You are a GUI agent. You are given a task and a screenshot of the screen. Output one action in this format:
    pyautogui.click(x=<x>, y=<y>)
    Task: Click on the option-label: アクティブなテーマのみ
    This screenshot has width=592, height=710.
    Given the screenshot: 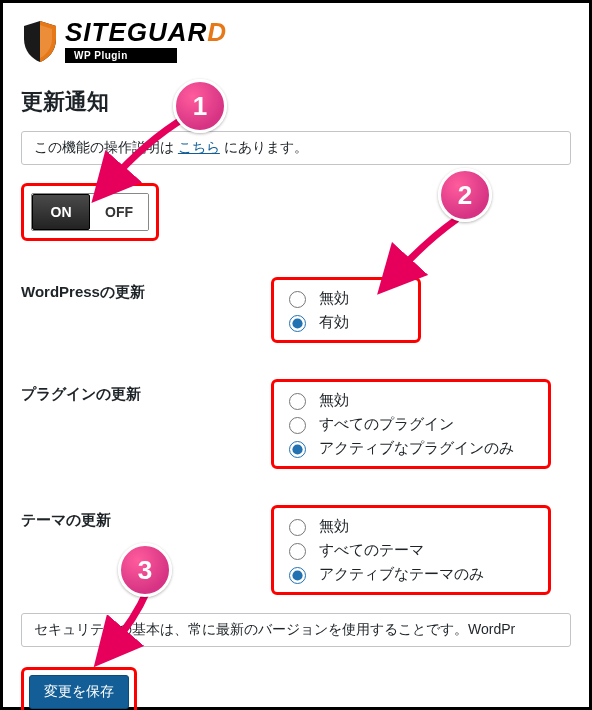 What is the action you would take?
    pyautogui.click(x=402, y=574)
    